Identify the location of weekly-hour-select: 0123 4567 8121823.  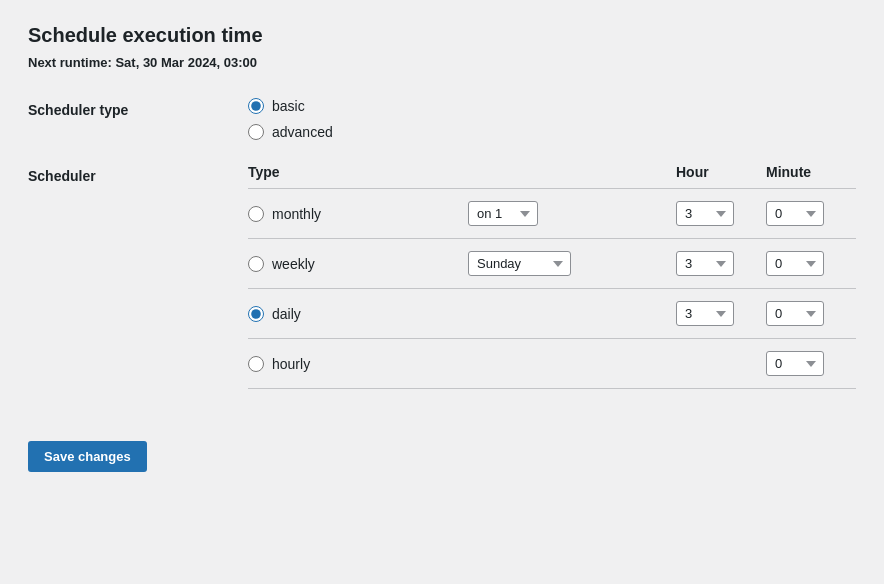
(705, 264).